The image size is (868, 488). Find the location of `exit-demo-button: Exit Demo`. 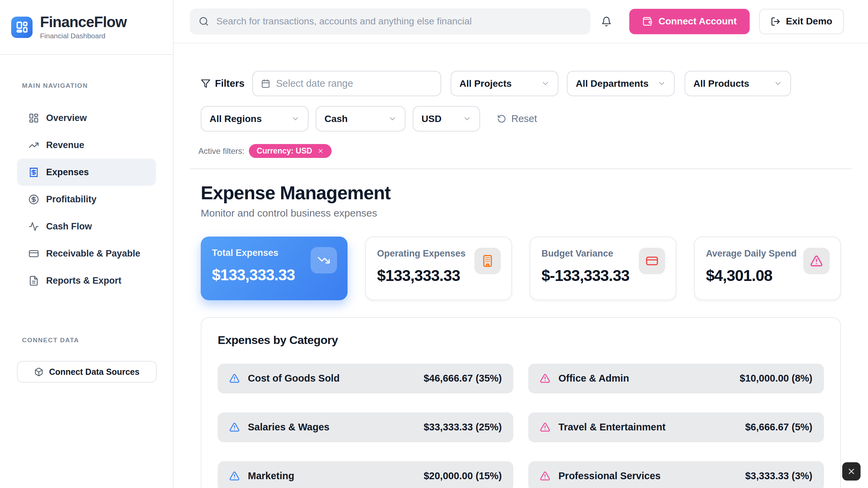

exit-demo-button: Exit Demo is located at coordinates (802, 22).